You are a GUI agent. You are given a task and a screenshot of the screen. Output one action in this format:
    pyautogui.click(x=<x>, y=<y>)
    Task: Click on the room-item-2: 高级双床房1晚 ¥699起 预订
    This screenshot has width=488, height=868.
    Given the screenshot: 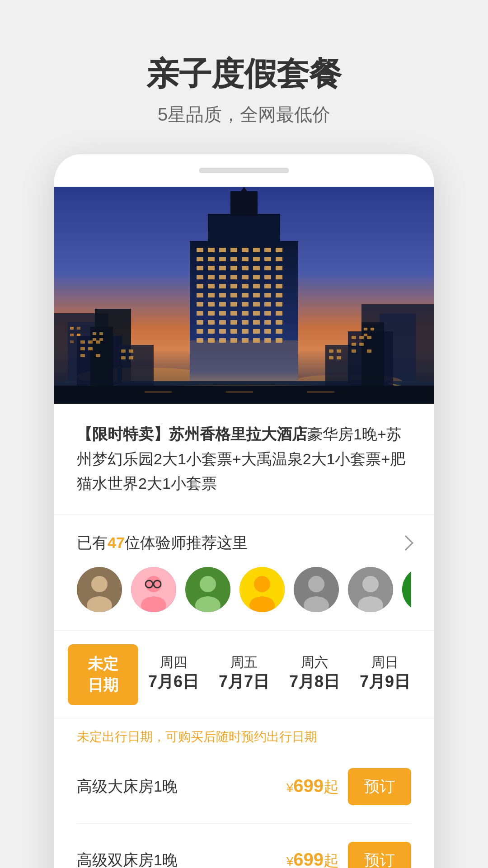 What is the action you would take?
    pyautogui.click(x=244, y=846)
    